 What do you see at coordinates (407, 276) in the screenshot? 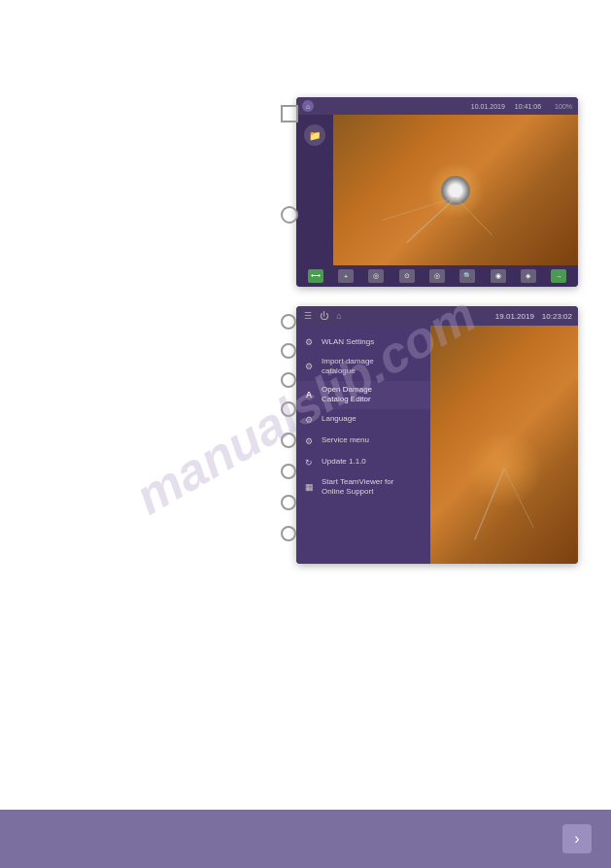
I see `toolbar-btn-4: ⊙` at bounding box center [407, 276].